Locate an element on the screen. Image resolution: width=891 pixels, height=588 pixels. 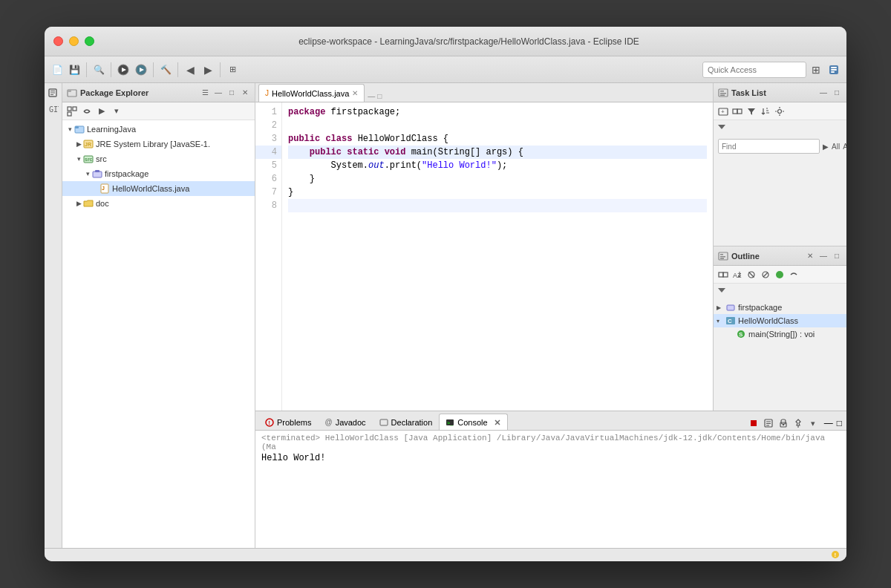
search-button: 🔍 is located at coordinates (99, 70).